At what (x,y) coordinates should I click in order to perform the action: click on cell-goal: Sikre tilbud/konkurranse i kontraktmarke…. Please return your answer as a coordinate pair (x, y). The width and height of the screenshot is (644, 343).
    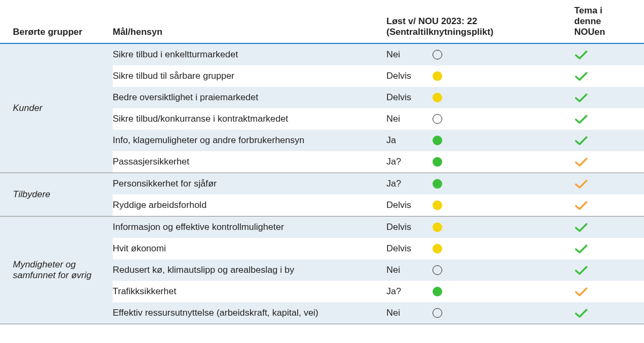
    Looking at the image, I should click on (250, 119).